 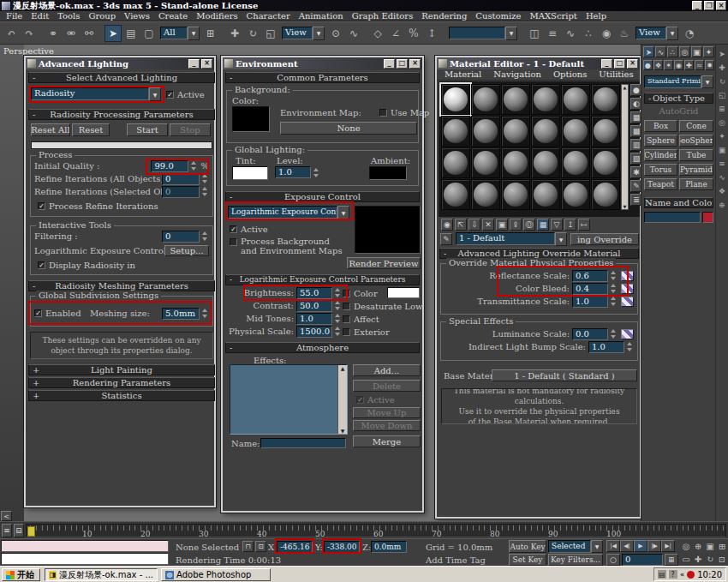 I want to click on tab-display: ▣, so click(x=697, y=51).